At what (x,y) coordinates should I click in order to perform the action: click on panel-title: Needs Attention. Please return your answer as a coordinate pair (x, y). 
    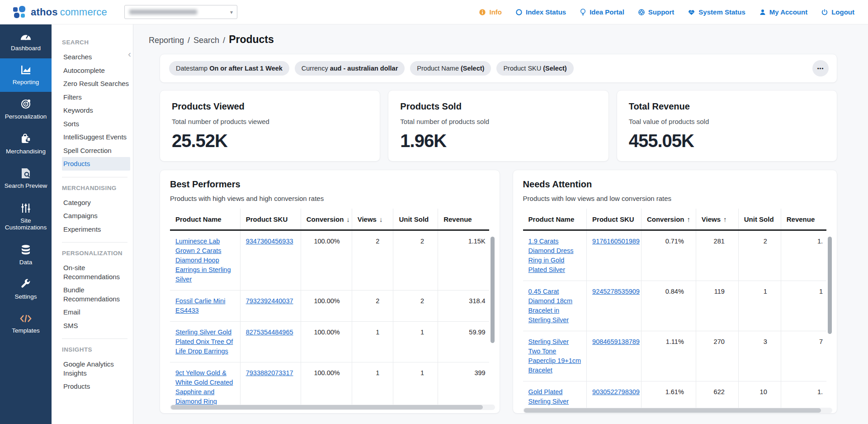
    Looking at the image, I should click on (678, 185).